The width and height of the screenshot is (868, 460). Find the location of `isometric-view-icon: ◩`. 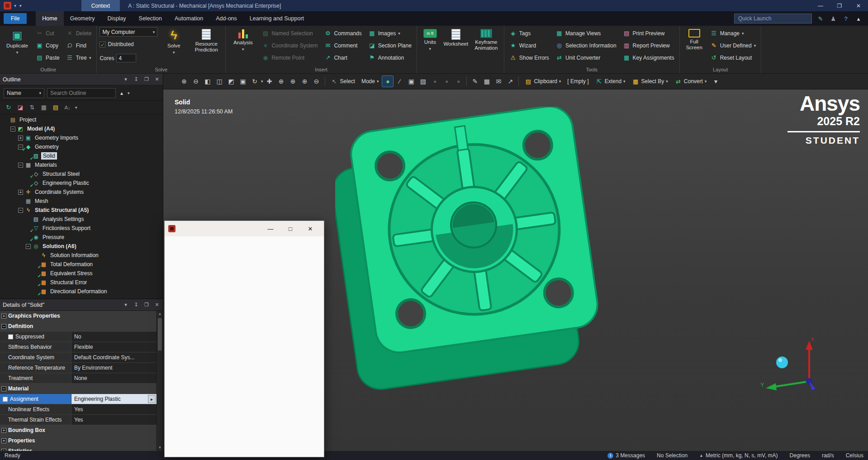

isometric-view-icon: ◩ is located at coordinates (231, 81).